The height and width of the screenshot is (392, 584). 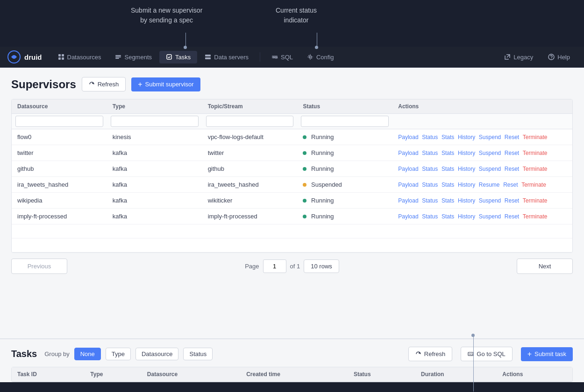 What do you see at coordinates (84, 57) in the screenshot?
I see `nav-label-datasources: Datasources` at bounding box center [84, 57].